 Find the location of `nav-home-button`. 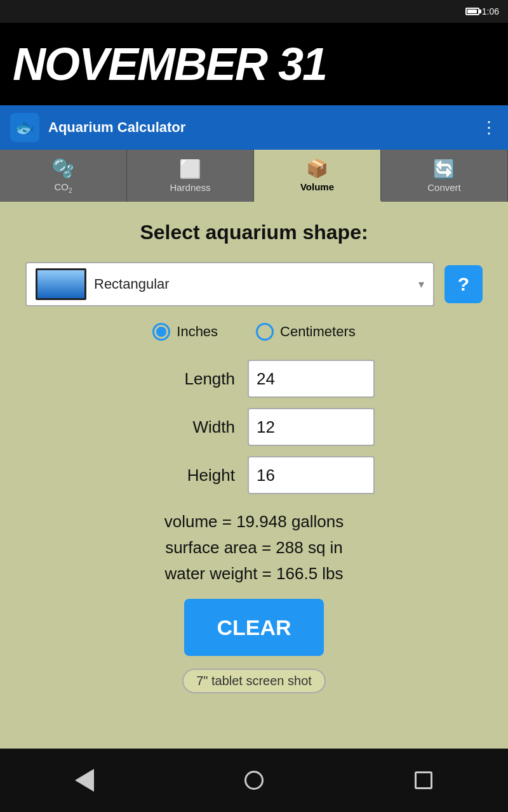

nav-home-button is located at coordinates (254, 780).